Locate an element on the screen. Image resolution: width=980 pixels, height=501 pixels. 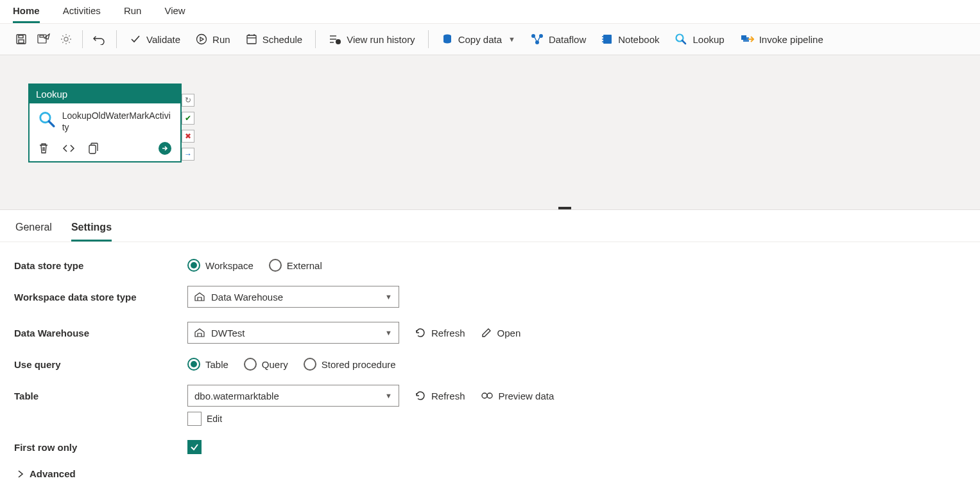
copy-icon is located at coordinates (94, 148).